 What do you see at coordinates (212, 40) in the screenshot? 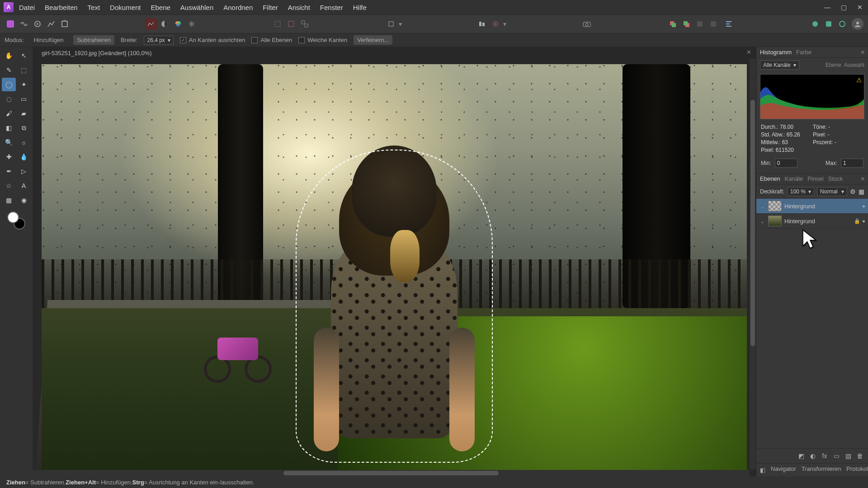
I see `snap-edges-checkbox: An Kanten ausrichten` at bounding box center [212, 40].